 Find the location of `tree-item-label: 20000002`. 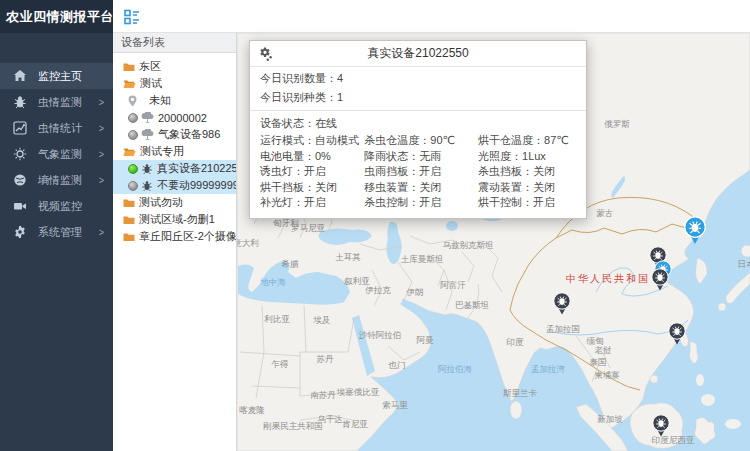

tree-item-label: 20000002 is located at coordinates (182, 118).